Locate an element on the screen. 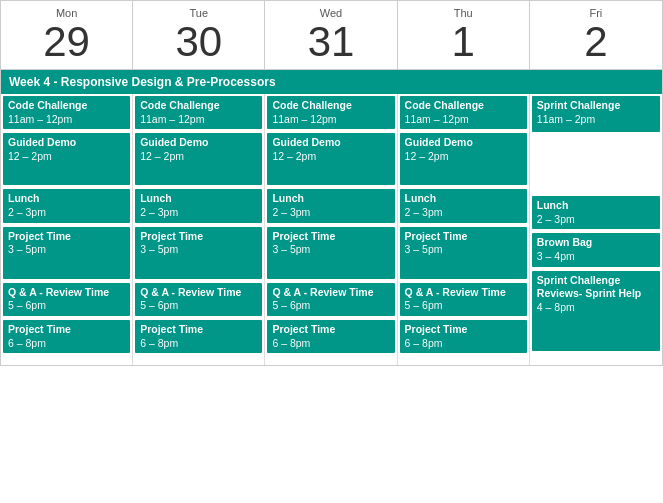 Image resolution: width=663 pixels, height=503 pixels. event-tue-1: Code Challenge 11am – 12pm is located at coordinates (198, 112).